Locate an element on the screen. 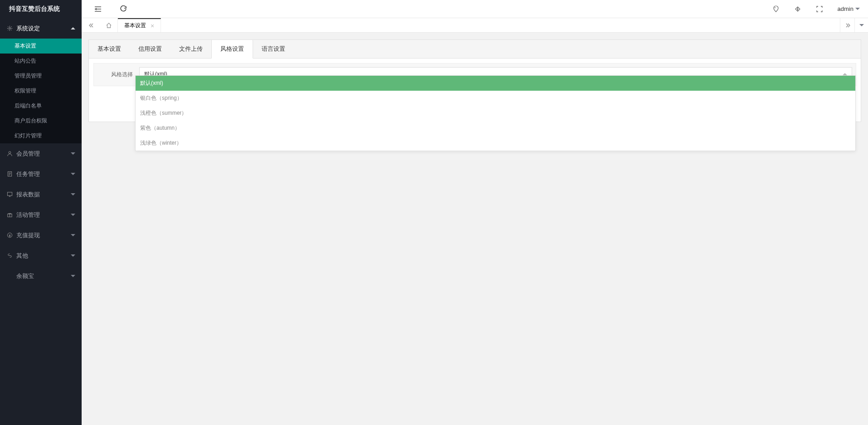 The width and height of the screenshot is (868, 425). gear-icon is located at coordinates (10, 29).